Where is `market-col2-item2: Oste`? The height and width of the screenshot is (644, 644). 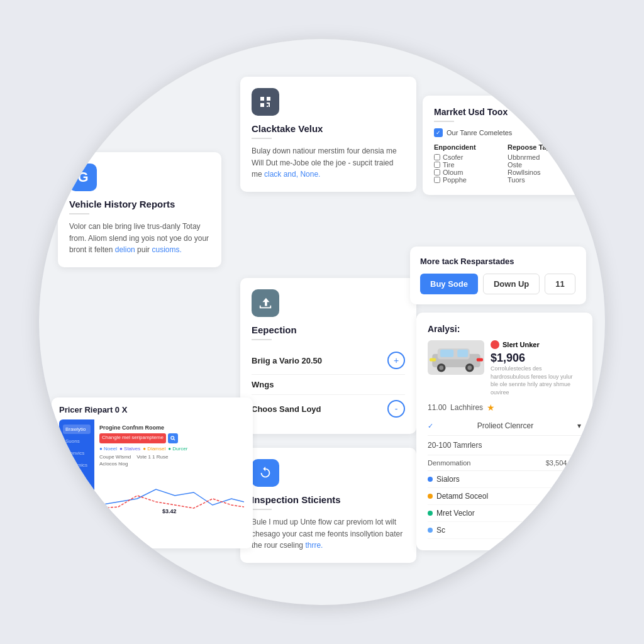 market-col2-item2: Oste is located at coordinates (541, 165).